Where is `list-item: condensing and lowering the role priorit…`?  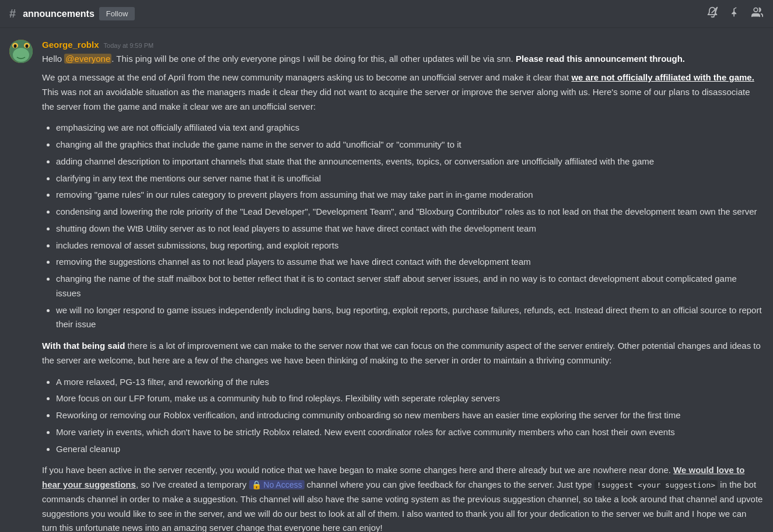 list-item: condensing and lowering the role priorit… is located at coordinates (410, 212).